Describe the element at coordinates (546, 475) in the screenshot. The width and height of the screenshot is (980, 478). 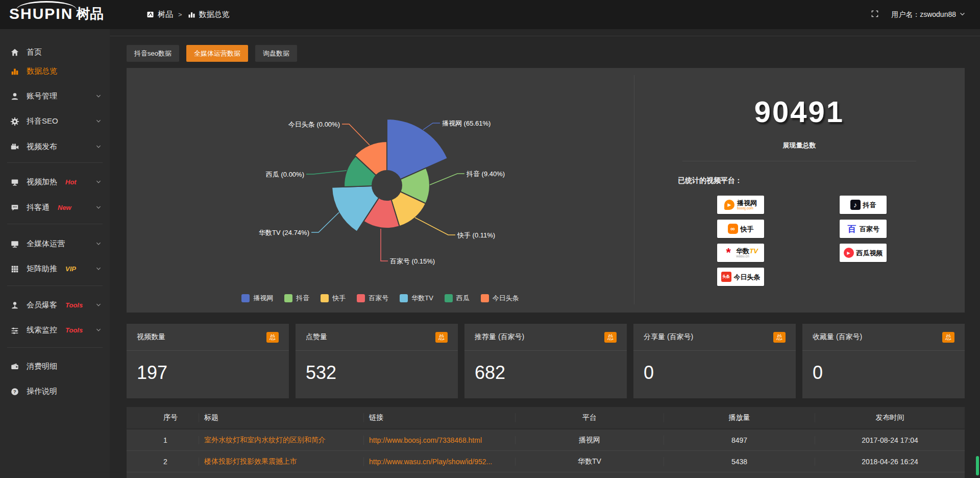
I see `table-row-partial` at that location.